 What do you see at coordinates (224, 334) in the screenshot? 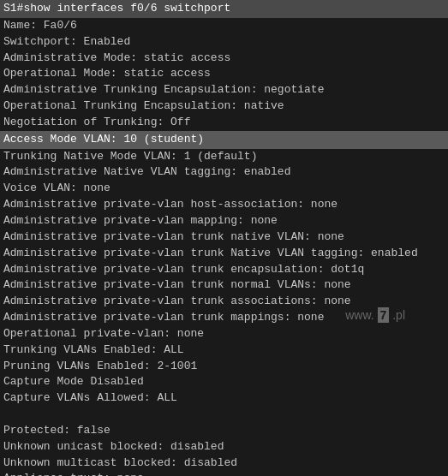
I see `line-20: Operational private-vlan: none` at bounding box center [224, 334].